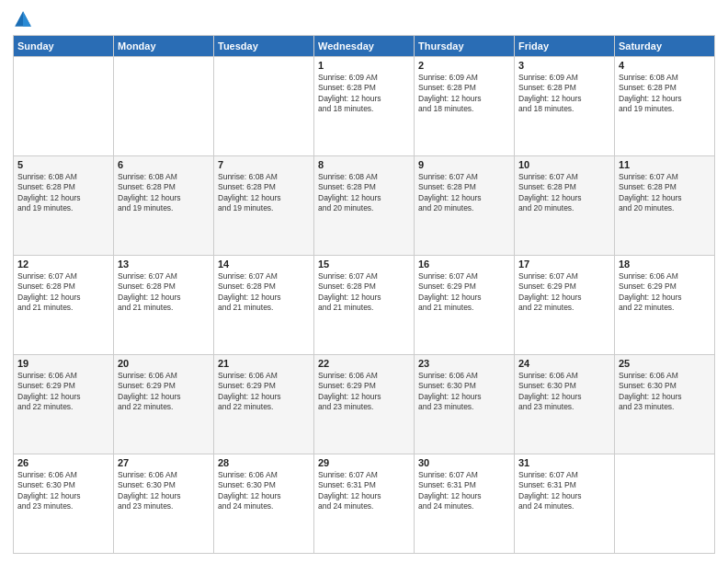 The width and height of the screenshot is (728, 563). What do you see at coordinates (665, 107) in the screenshot?
I see `day-cell: 4Sunrise: 6:08 AM Sunset: 6:28 PM Daylig…` at bounding box center [665, 107].